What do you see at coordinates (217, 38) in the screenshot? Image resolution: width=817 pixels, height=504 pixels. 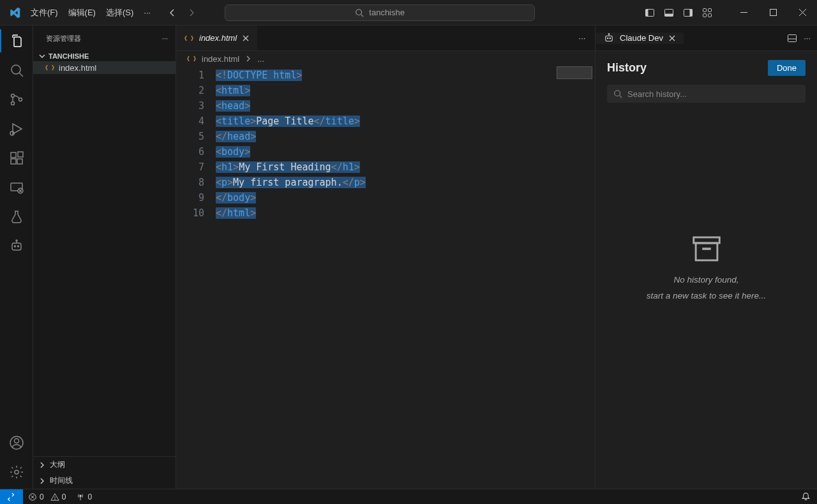 I see `editor-tab: index.html` at bounding box center [217, 38].